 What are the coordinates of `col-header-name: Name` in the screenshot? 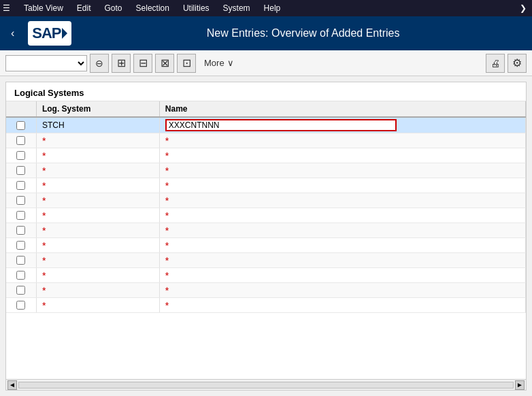 It's located at (342, 109).